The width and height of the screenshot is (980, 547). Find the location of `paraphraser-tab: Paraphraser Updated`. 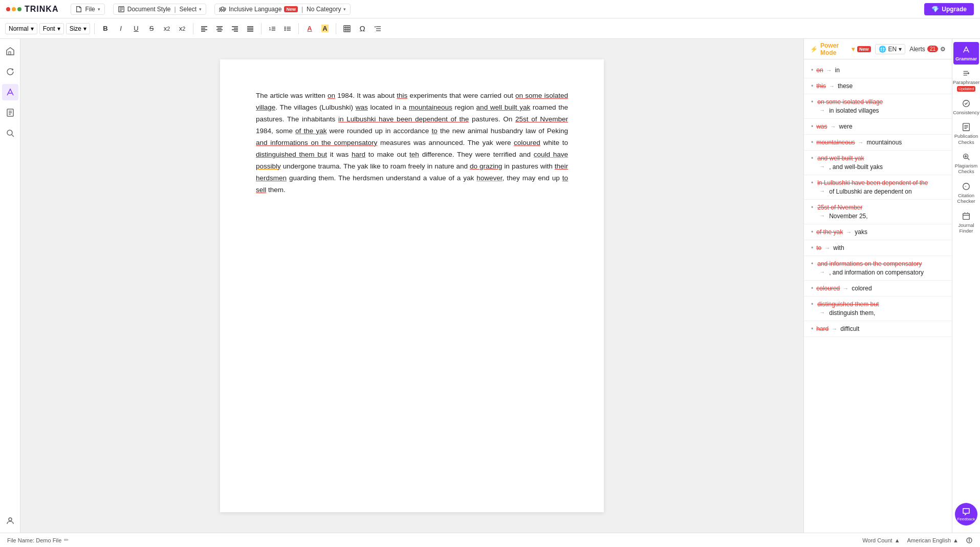

paraphraser-tab: Paraphraser Updated is located at coordinates (966, 80).